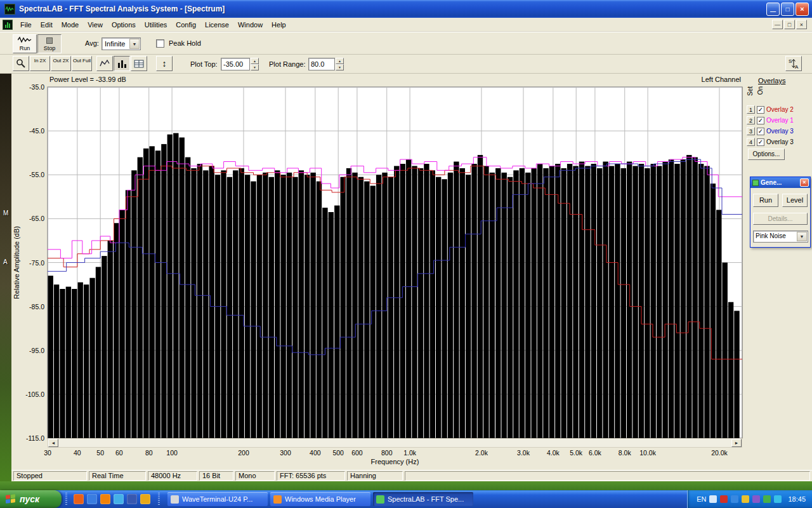 The width and height of the screenshot is (812, 508). What do you see at coordinates (735, 499) in the screenshot?
I see `network-icon` at bounding box center [735, 499].